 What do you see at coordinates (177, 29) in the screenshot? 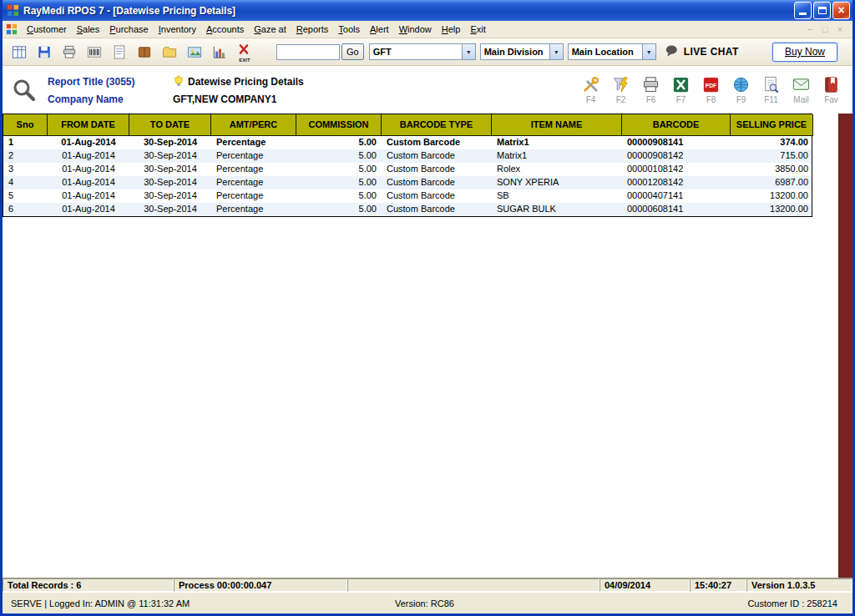
I see `menu-item-inventory: Inventory` at bounding box center [177, 29].